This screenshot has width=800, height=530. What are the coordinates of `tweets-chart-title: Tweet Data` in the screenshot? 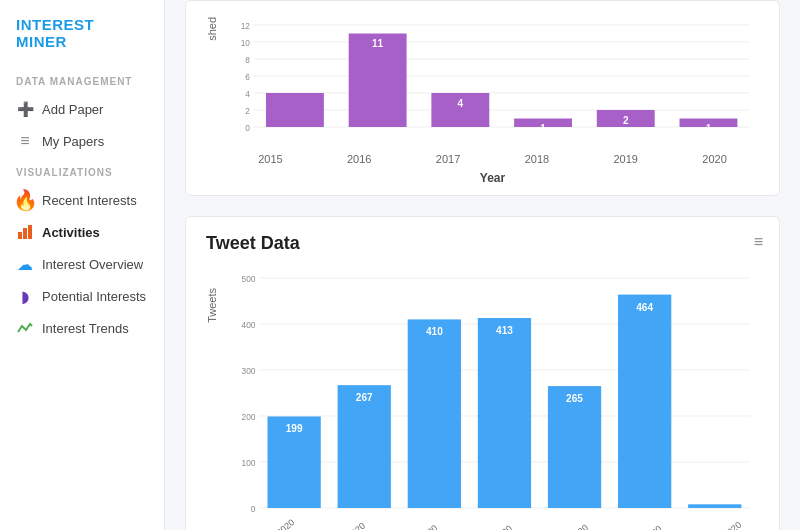 It's located at (482, 244).